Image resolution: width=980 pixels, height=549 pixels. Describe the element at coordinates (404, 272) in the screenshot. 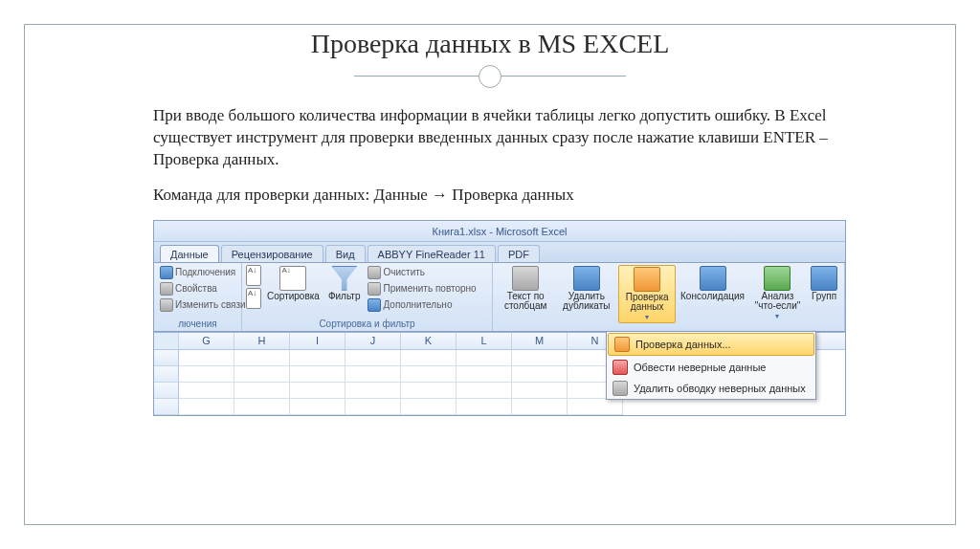

I see `clear-label: Очистить` at that location.